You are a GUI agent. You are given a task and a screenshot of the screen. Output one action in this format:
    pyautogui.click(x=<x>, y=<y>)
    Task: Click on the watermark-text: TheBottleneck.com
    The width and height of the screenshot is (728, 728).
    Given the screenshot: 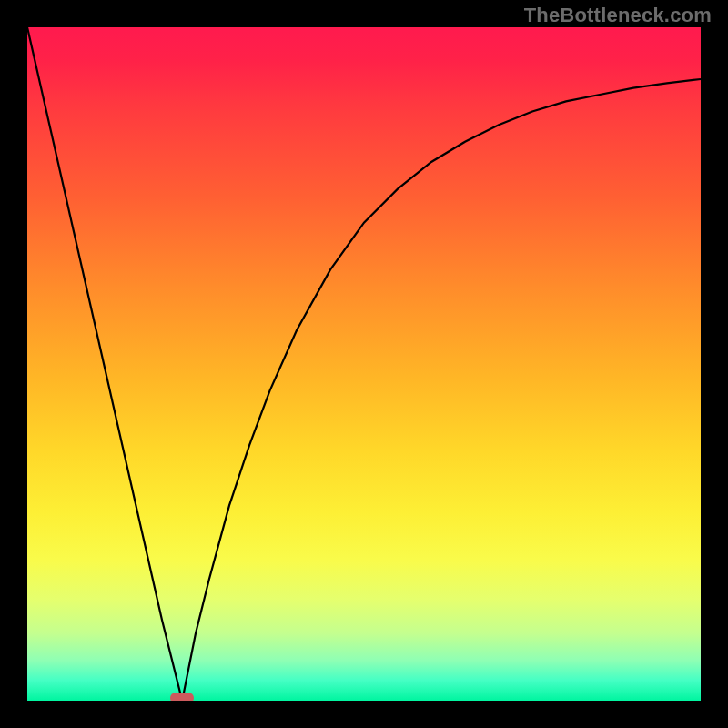 What is the action you would take?
    pyautogui.click(x=618, y=15)
    